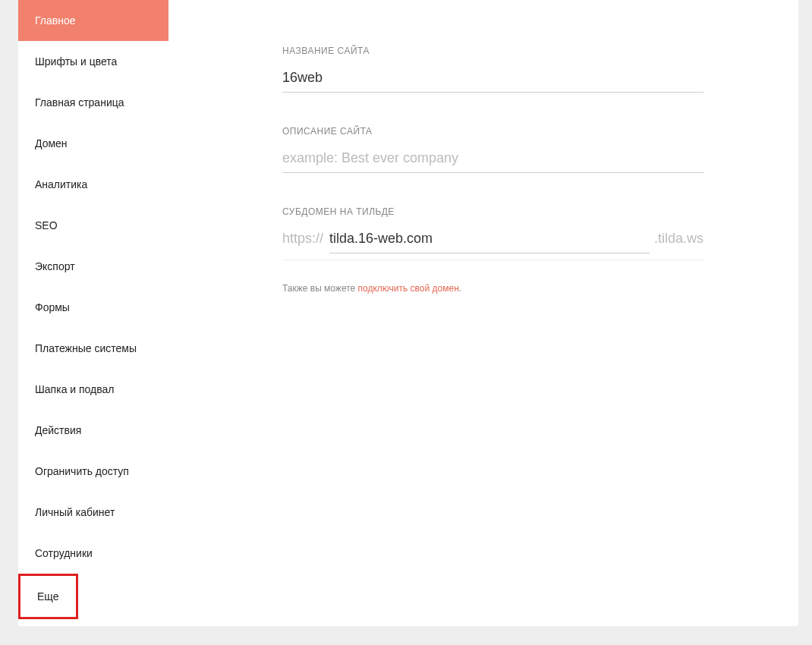 This screenshot has width=812, height=645. I want to click on sidebar-item-actions: Действия, so click(93, 430).